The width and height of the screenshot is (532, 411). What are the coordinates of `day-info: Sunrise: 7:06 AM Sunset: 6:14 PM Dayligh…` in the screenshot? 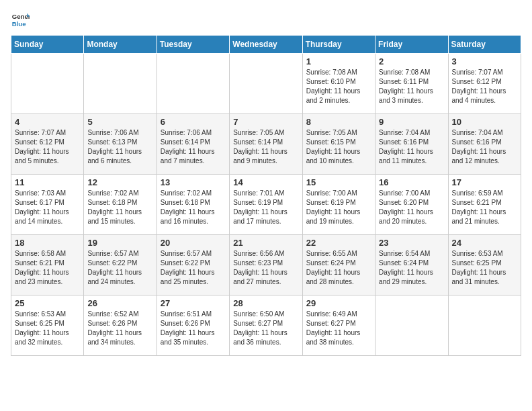 It's located at (193, 147).